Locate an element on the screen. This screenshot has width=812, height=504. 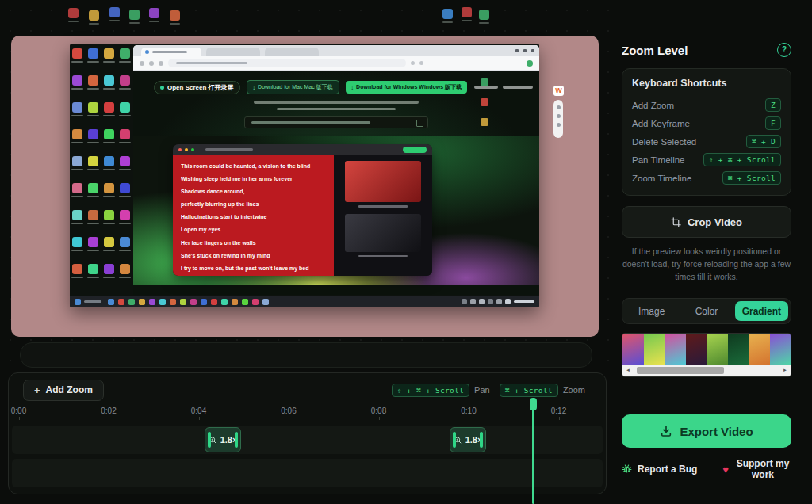
site-brand: Open Screen 打开录屏 is located at coordinates (197, 87).